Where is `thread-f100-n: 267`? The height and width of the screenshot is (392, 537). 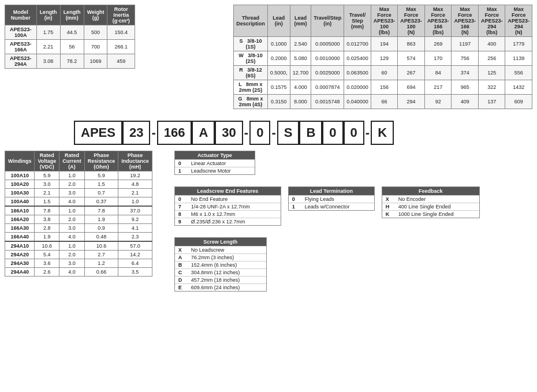 thread-f100-n: 267 is located at coordinates (411, 73).